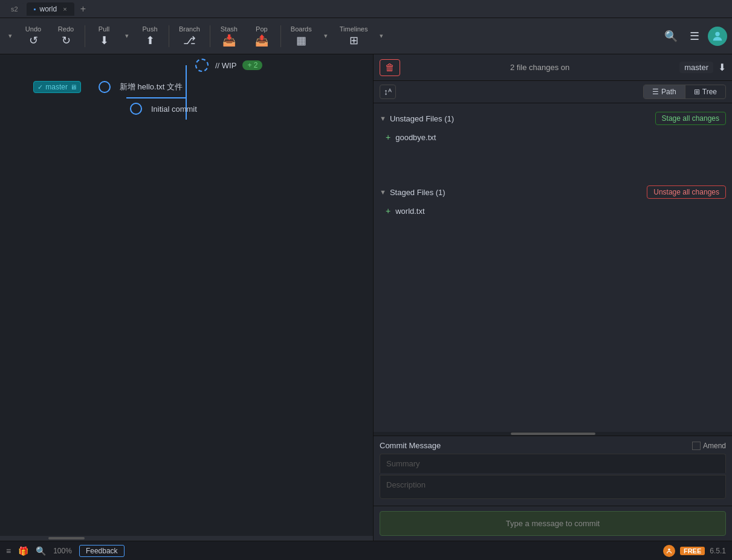 This screenshot has width=732, height=560. What do you see at coordinates (326, 36) in the screenshot?
I see `boards-dropdown: ▾` at bounding box center [326, 36].